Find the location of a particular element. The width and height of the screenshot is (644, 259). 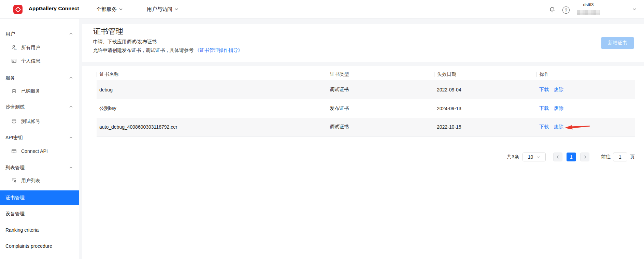

cert-guide-link: 《证书管理操作指导》 is located at coordinates (219, 50).